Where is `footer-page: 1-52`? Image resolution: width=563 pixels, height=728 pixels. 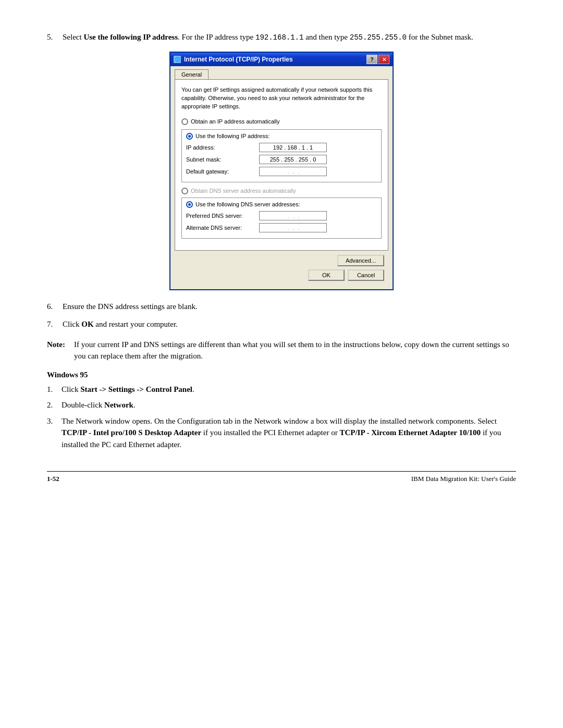 footer-page: 1-52 is located at coordinates (53, 479).